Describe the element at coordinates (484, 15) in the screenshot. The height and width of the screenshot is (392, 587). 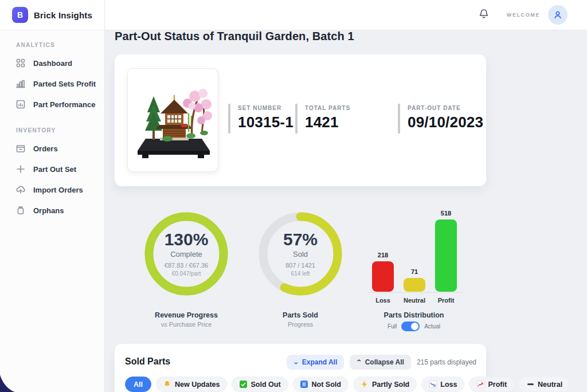
I see `notifications-bell-icon` at that location.